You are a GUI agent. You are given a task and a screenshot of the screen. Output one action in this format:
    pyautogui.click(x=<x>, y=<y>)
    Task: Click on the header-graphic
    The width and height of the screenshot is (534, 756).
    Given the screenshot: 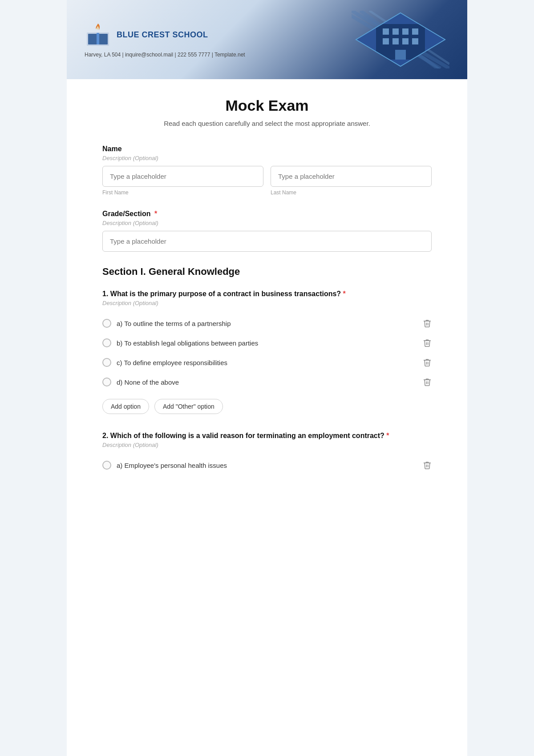 What is the action you would take?
    pyautogui.click(x=400, y=40)
    